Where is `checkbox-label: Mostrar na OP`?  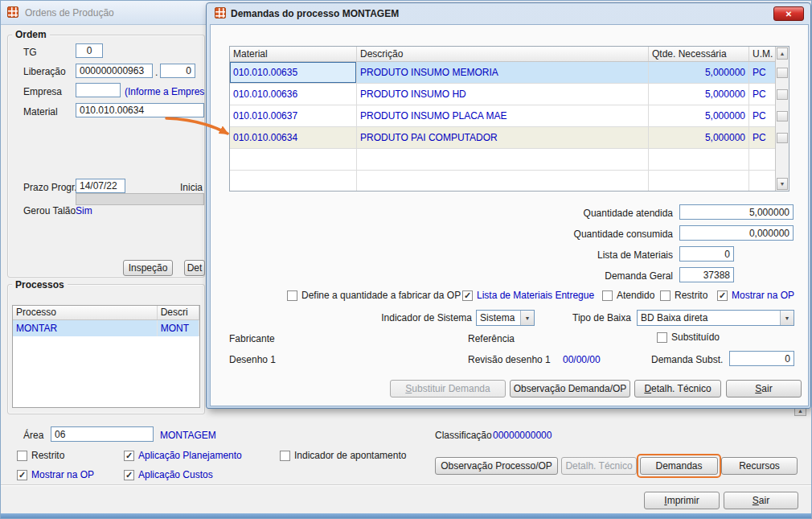
checkbox-label: Mostrar na OP is located at coordinates (63, 475).